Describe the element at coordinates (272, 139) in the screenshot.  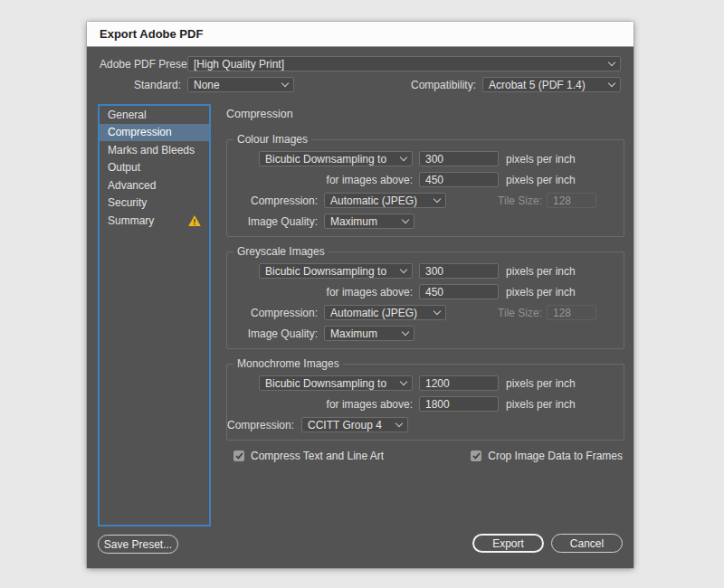
I see `group-title: Colour Images` at that location.